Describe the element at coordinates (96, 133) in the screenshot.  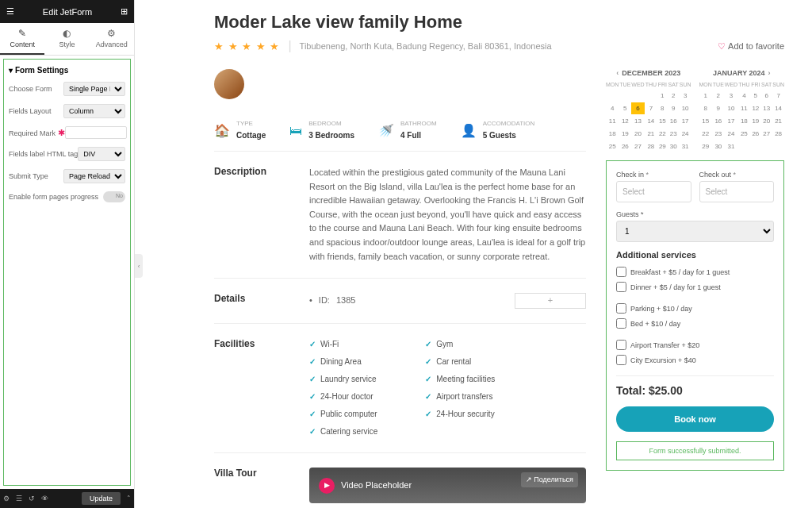
I see `required-mark-input` at that location.